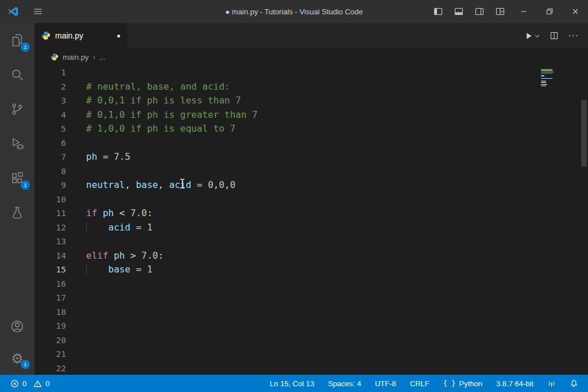  What do you see at coordinates (17, 326) in the screenshot?
I see `sidebar-item-account` at bounding box center [17, 326].